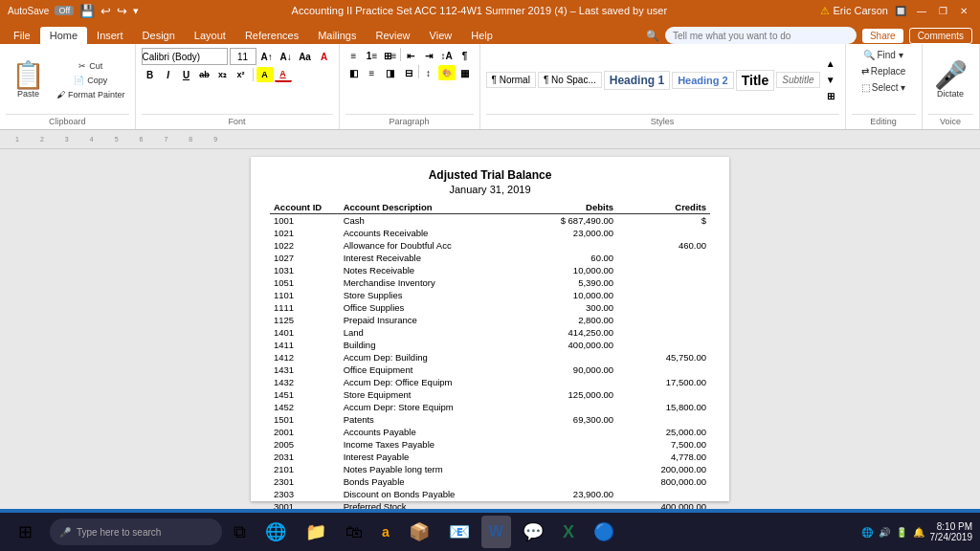 This screenshot has width=980, height=551. What do you see at coordinates (286, 56) in the screenshot?
I see `shrink-font-btn: A↓` at bounding box center [286, 56].